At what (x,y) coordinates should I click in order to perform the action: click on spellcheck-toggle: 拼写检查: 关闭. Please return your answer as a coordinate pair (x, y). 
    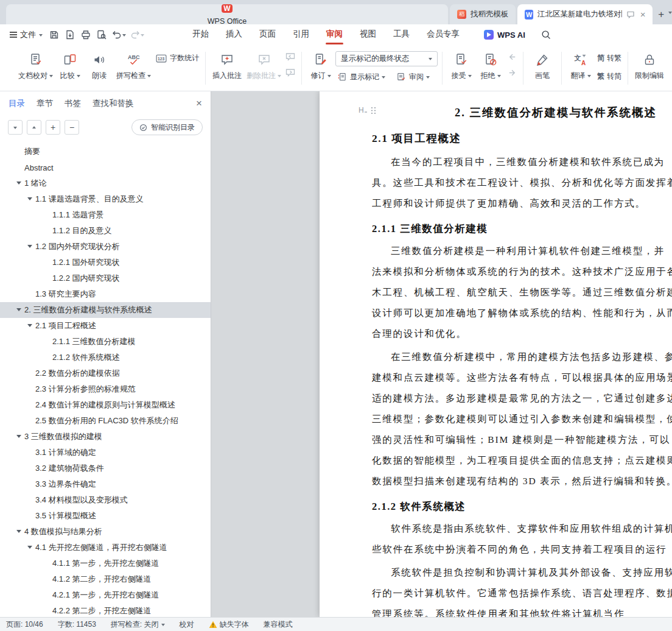
    Looking at the image, I should click on (138, 625).